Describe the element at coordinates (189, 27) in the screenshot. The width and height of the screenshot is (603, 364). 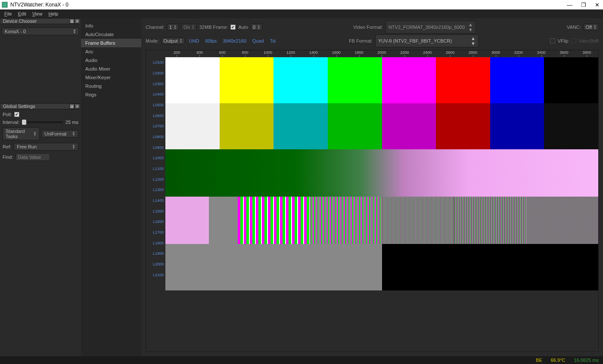
I see `on-select: On▲▼` at that location.